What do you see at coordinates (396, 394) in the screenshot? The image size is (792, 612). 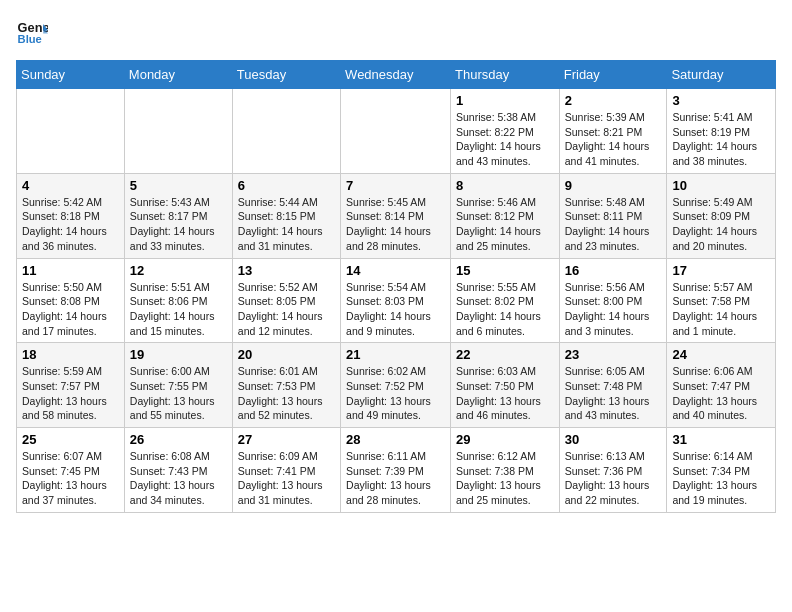 I see `day-info: Sunrise: 6:02 AM Sunset: 7:52 PM Dayligh…` at bounding box center [396, 394].